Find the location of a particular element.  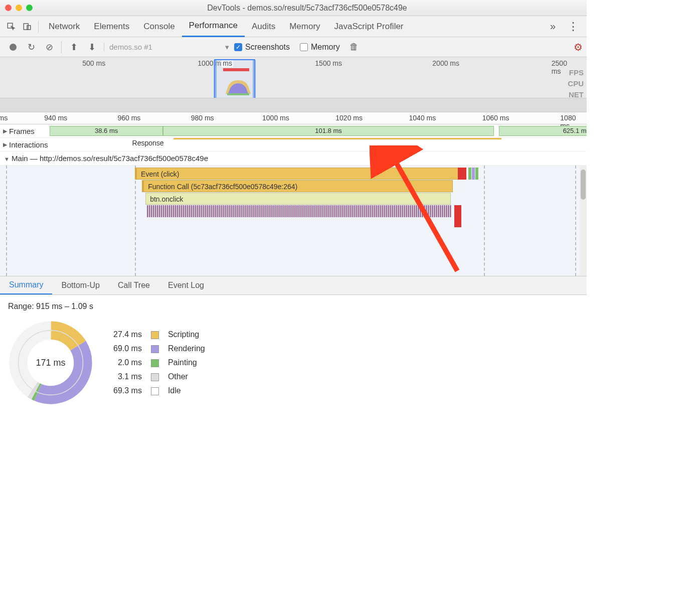

flame-paint-sliver is located at coordinates (477, 174).